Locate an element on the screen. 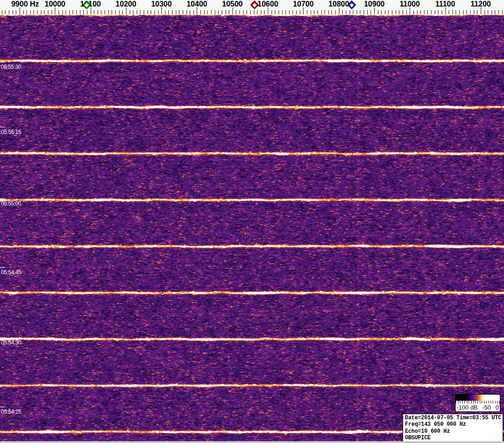  info-date-time: Date=2014-07-05 Time=03:55 UTC is located at coordinates (453, 418).